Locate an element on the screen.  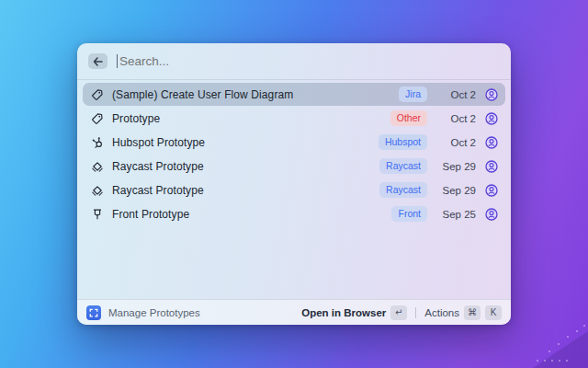
actions-menu-button: Actions is located at coordinates (442, 313).